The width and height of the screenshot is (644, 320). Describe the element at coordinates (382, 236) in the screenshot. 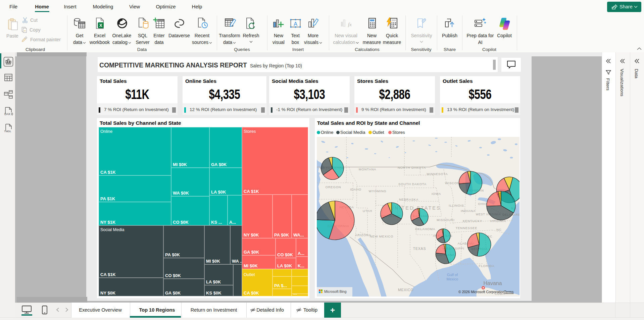

I see `svg-text: NEW MEXICO` at that location.